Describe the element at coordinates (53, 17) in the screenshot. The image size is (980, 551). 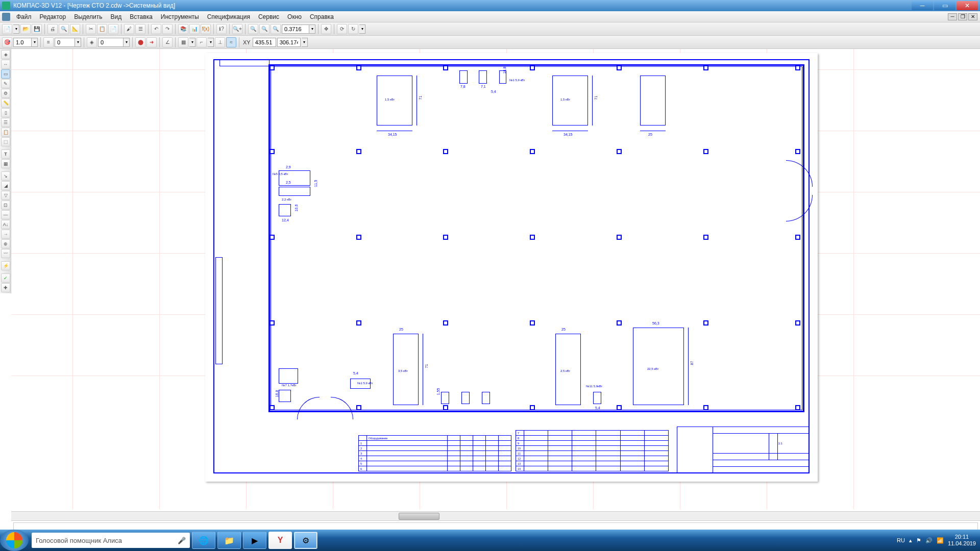
I see `menu-editor: Редактор` at that location.